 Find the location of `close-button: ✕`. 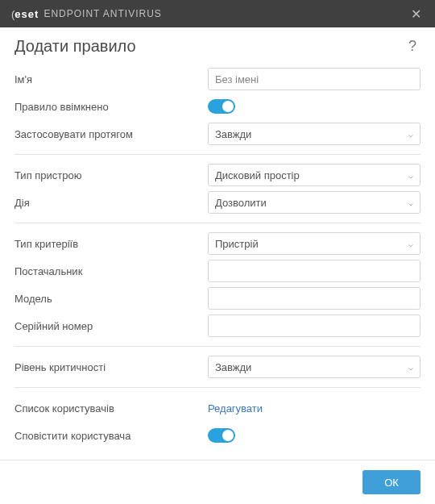

close-button: ✕ is located at coordinates (416, 14).